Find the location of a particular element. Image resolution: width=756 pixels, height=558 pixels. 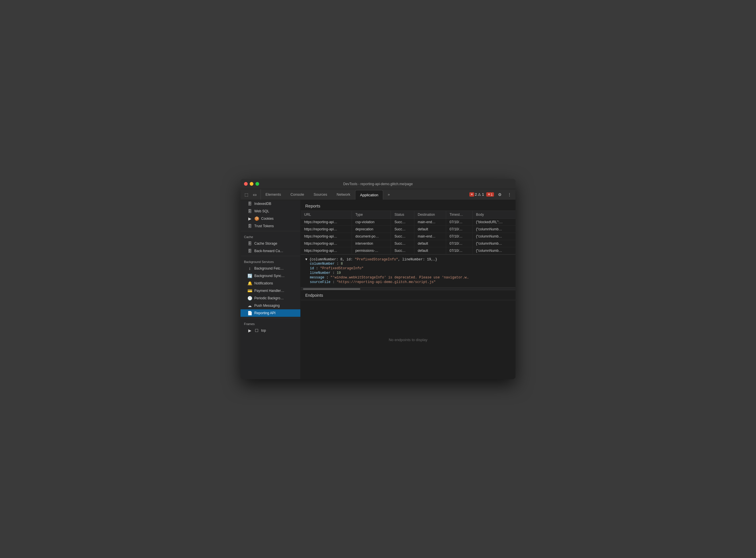

reports-title: Reports is located at coordinates (408, 205).